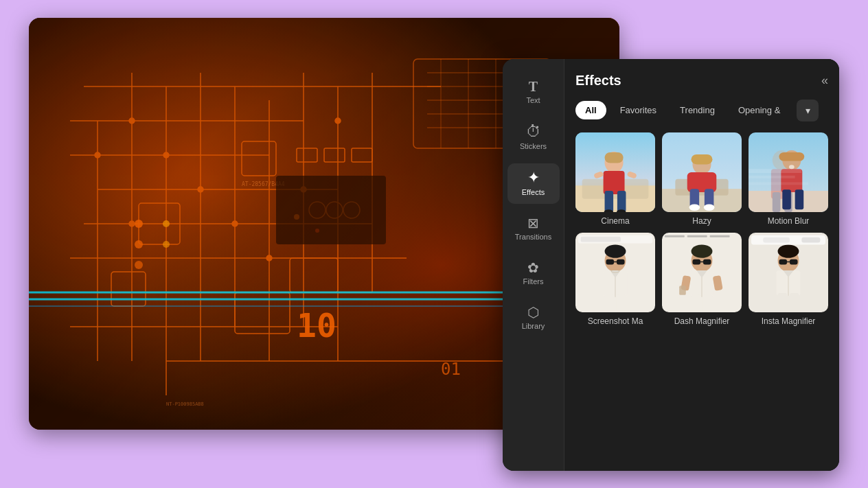 This screenshot has width=868, height=488. I want to click on sidebar-item-text-label: Text, so click(533, 100).